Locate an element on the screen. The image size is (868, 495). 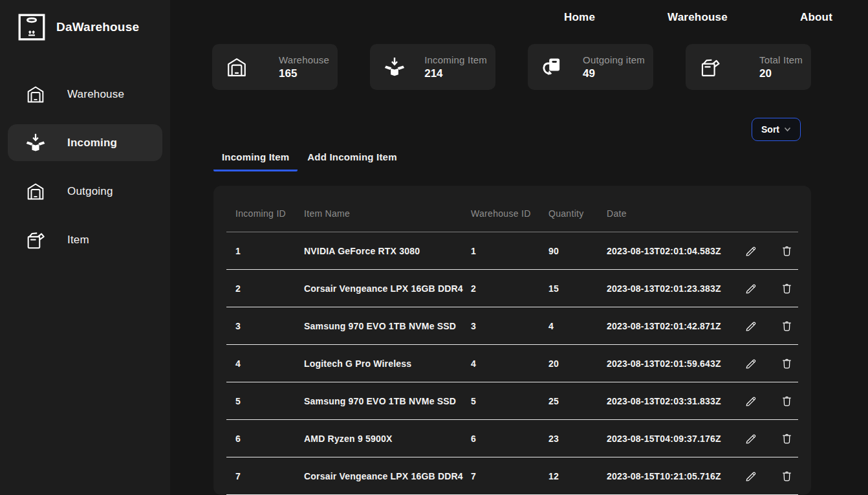
cell-date: 2023-08-13T02:01:59.643Z is located at coordinates (675, 364).